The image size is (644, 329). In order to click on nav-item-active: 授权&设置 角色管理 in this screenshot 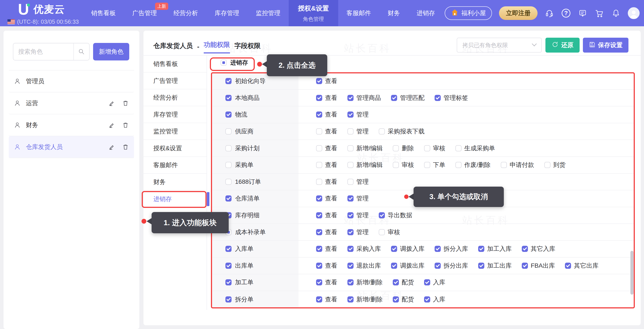, I will do `click(314, 13)`.